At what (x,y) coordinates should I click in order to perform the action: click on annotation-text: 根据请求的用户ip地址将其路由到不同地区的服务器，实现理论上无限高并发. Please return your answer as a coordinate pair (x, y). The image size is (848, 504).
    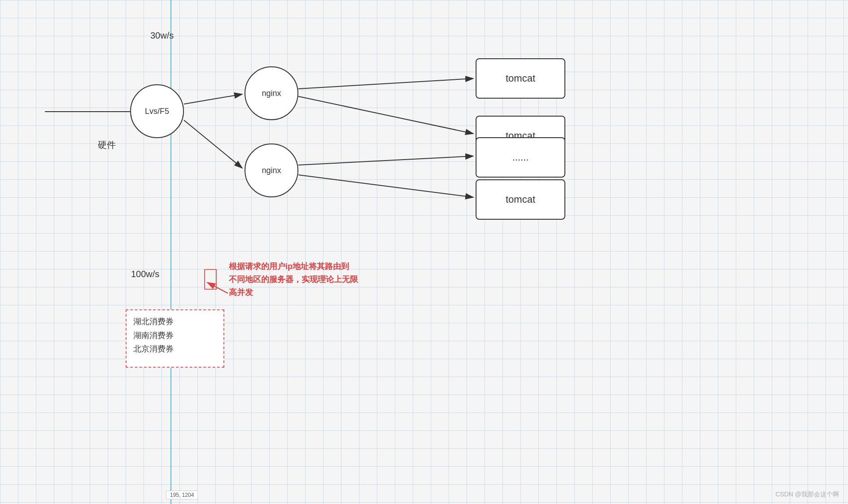
    Looking at the image, I should click on (323, 279).